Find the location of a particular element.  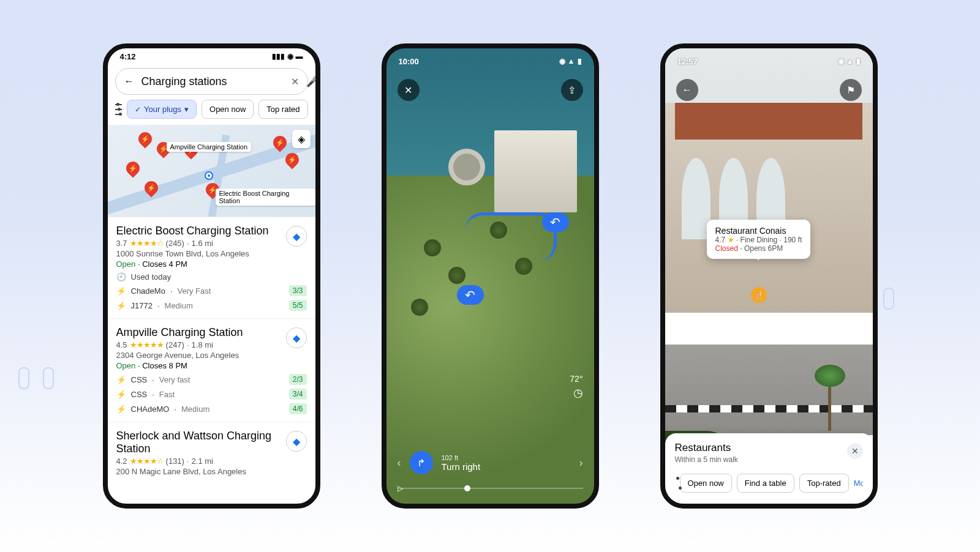

layers-icon: ◈ is located at coordinates (301, 140).